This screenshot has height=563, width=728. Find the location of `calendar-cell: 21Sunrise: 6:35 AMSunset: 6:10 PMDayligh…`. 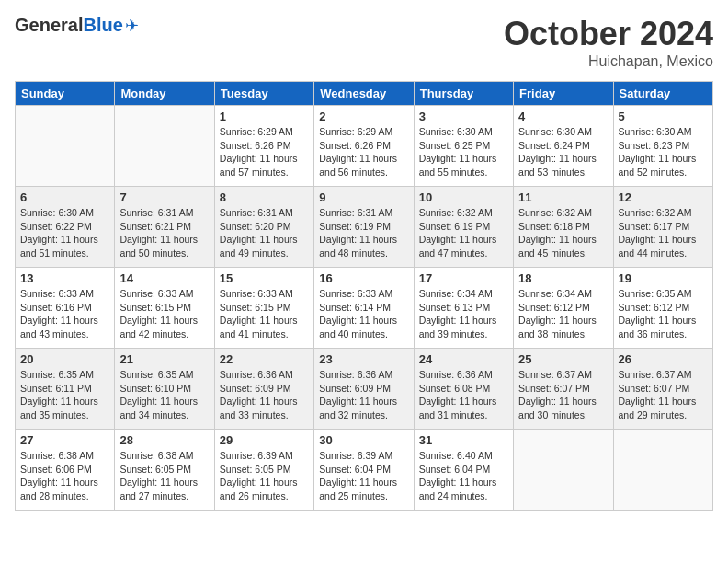

calendar-cell: 21Sunrise: 6:35 AMSunset: 6:10 PMDayligh… is located at coordinates (165, 389).